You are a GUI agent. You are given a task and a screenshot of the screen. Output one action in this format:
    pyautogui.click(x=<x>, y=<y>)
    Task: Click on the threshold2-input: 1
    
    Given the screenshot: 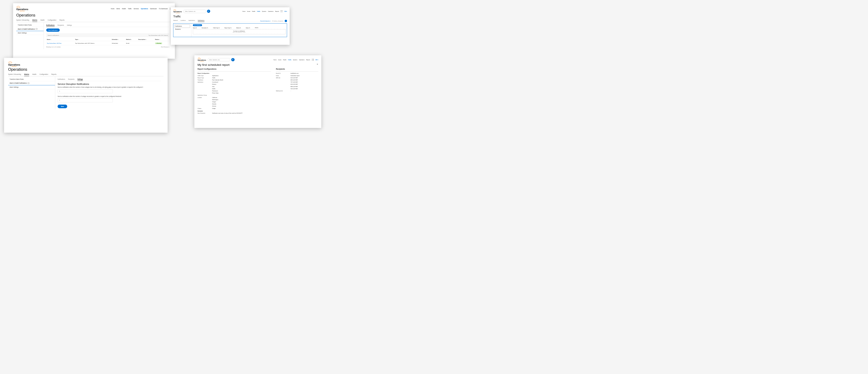 What is the action you would take?
    pyautogui.click(x=85, y=100)
    